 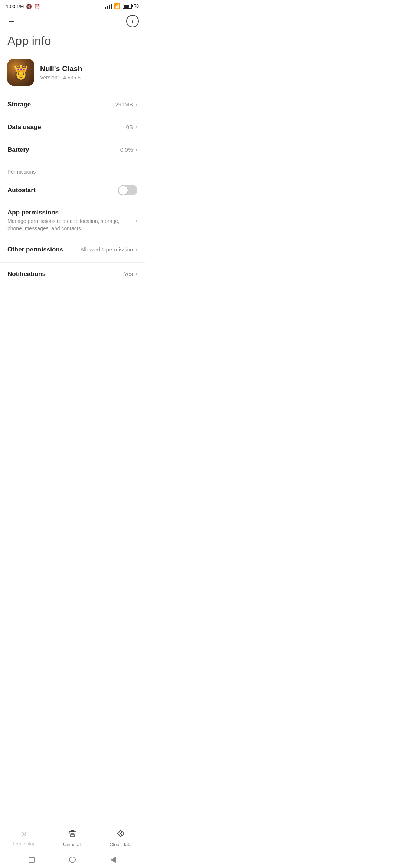 What do you see at coordinates (21, 72) in the screenshot?
I see `app-icon-inner` at bounding box center [21, 72].